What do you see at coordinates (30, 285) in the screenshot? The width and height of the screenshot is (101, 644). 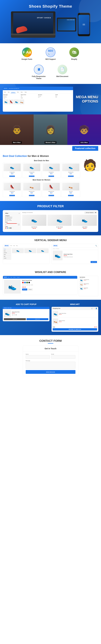 I see `wl-size-9: 9` at bounding box center [30, 285].